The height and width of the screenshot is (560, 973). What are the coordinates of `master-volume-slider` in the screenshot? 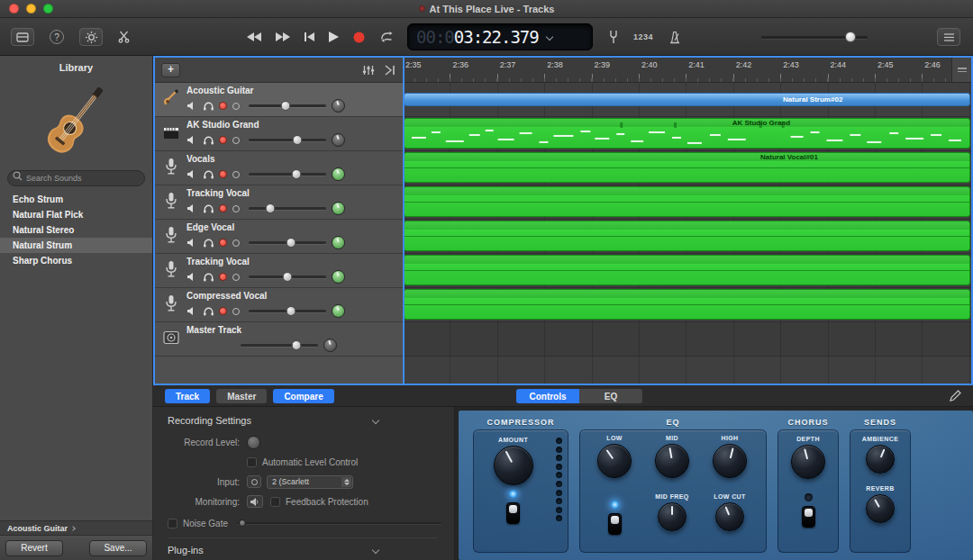 It's located at (814, 37).